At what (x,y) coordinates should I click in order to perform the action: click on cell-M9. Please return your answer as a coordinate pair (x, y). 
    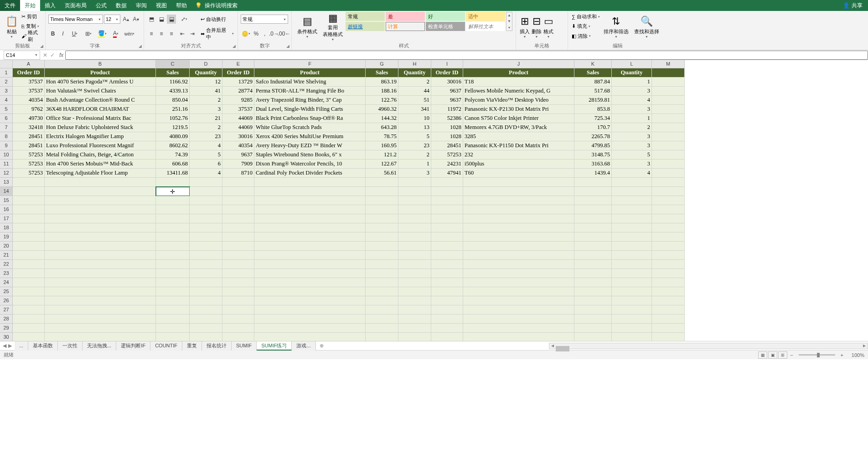
    Looking at the image, I should click on (668, 146).